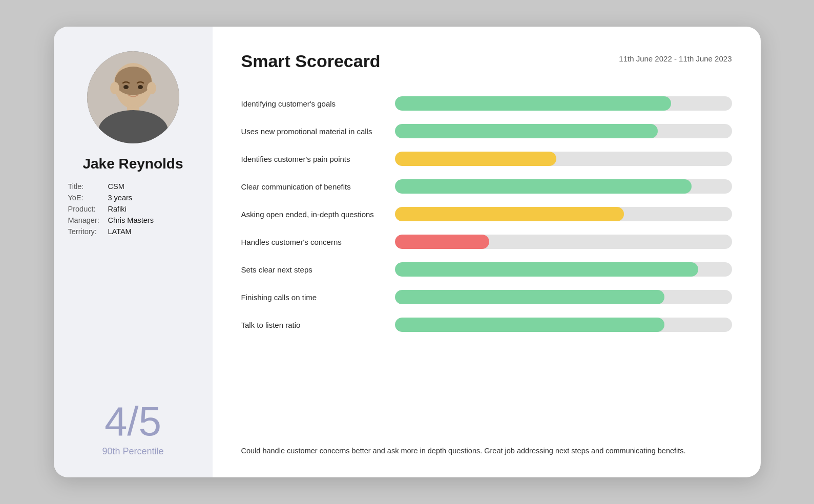 The width and height of the screenshot is (814, 504). What do you see at coordinates (133, 198) in the screenshot?
I see `info-row-yoe: YoE: 3 years` at bounding box center [133, 198].